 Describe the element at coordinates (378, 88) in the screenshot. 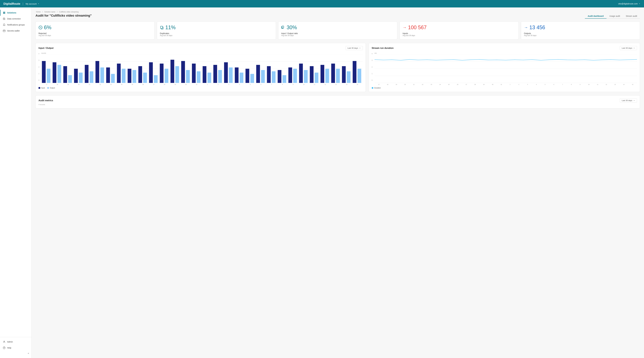

I see `legend-duration-label: Duration` at that location.